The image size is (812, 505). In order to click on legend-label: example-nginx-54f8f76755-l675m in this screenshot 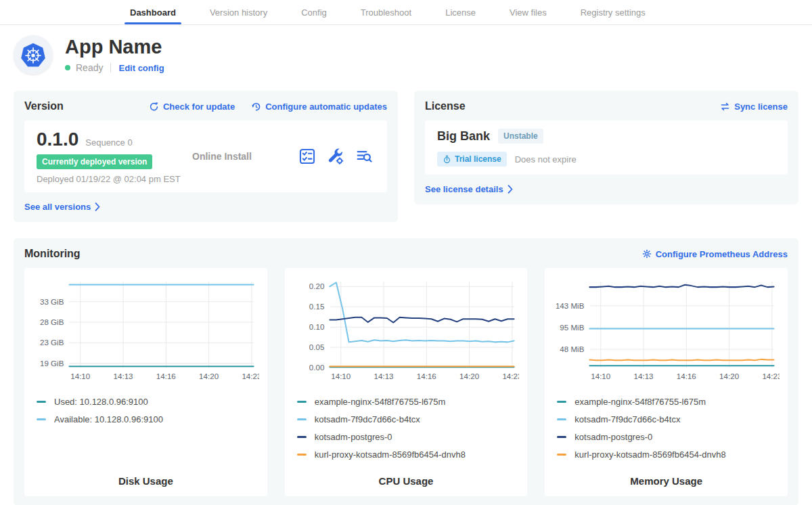, I will do `click(640, 402)`.